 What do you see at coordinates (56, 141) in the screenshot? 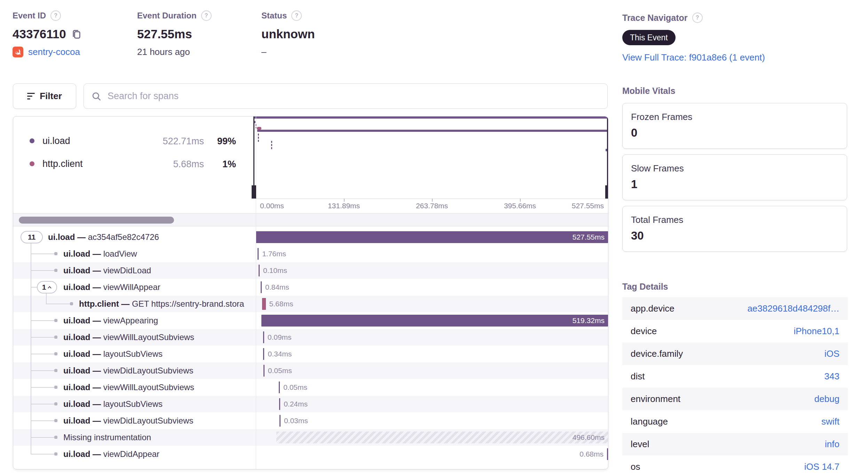
I see `legend-op-name: ui.load` at bounding box center [56, 141].